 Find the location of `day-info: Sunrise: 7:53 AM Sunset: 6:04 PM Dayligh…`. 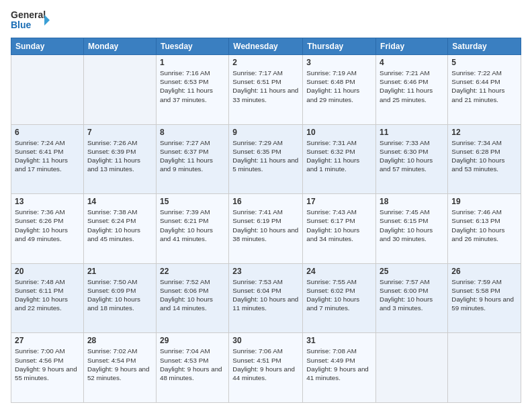

day-info: Sunrise: 7:53 AM Sunset: 6:04 PM Dayligh… is located at coordinates (266, 295).